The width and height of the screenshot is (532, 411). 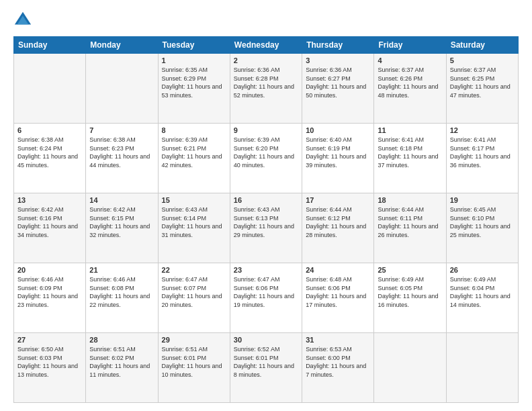 What do you see at coordinates (482, 130) in the screenshot?
I see `day-number: 12` at bounding box center [482, 130].